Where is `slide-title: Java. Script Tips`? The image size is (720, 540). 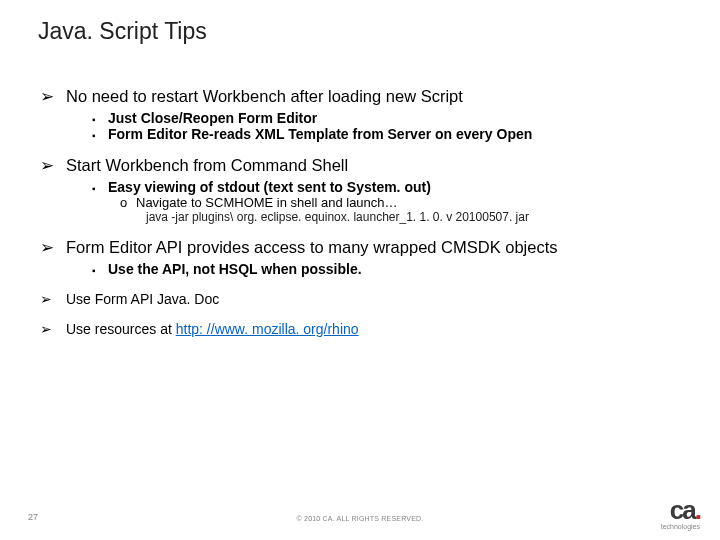
slide-title: Java. Script Tips is located at coordinates (360, 22).